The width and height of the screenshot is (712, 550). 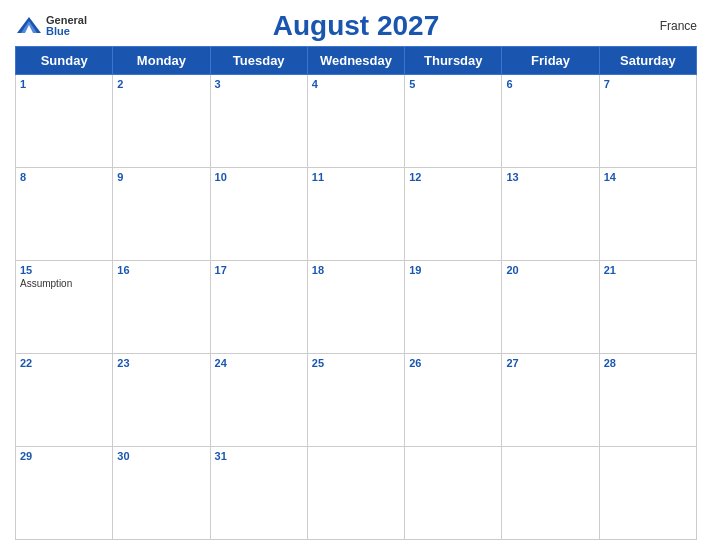 What do you see at coordinates (64, 122) in the screenshot?
I see `calendar-cell: 1` at bounding box center [64, 122].